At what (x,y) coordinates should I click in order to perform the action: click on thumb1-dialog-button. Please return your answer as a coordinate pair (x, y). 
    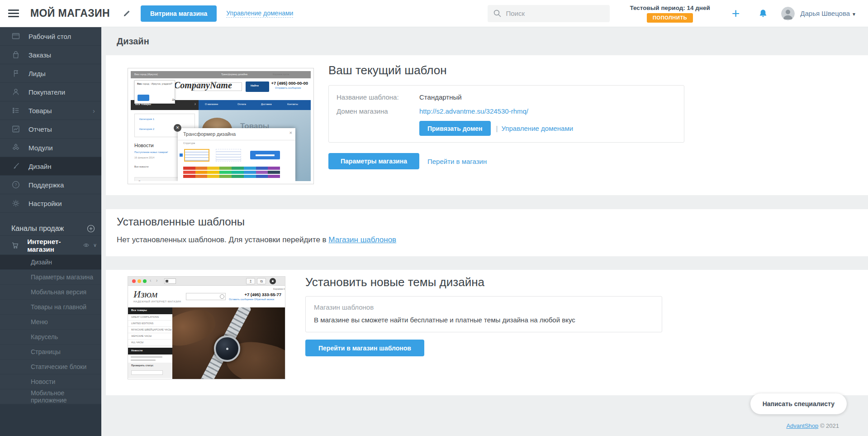
    Looking at the image, I should click on (265, 155).